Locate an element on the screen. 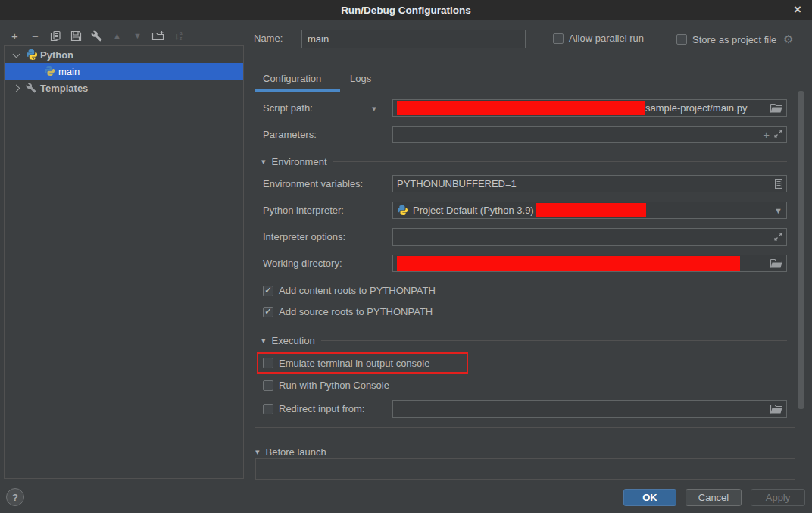 The image size is (812, 513). script-path-label: Script path: is located at coordinates (288, 108).